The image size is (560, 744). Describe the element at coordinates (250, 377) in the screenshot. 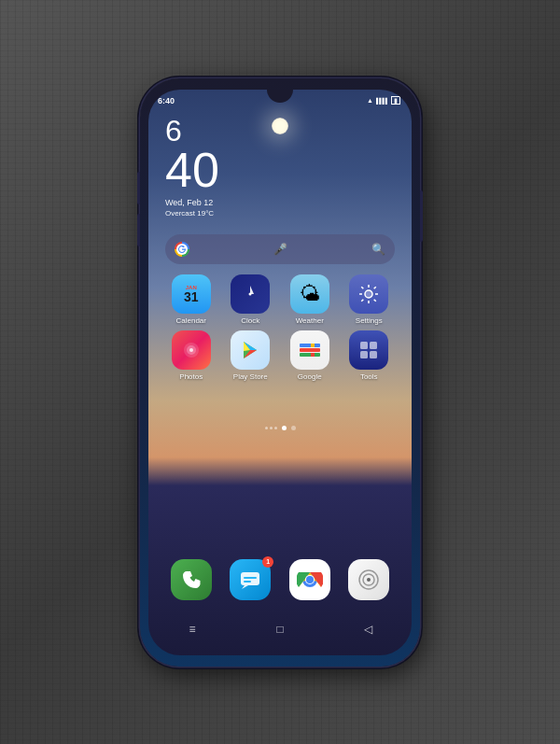

I see `playstore-label: Play Store` at that location.